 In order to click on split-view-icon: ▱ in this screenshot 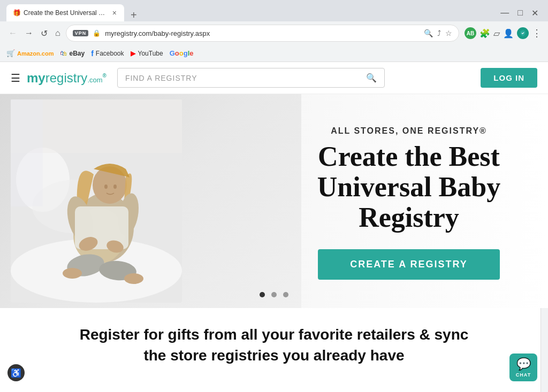, I will do `click(497, 33)`.